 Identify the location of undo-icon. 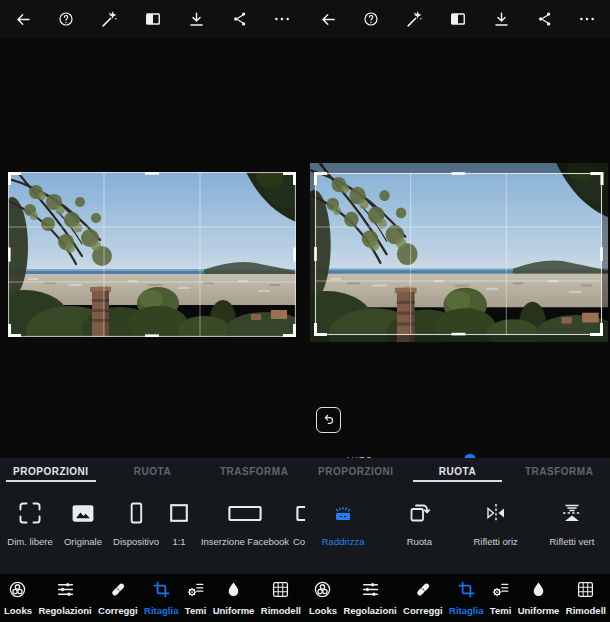
(328, 420).